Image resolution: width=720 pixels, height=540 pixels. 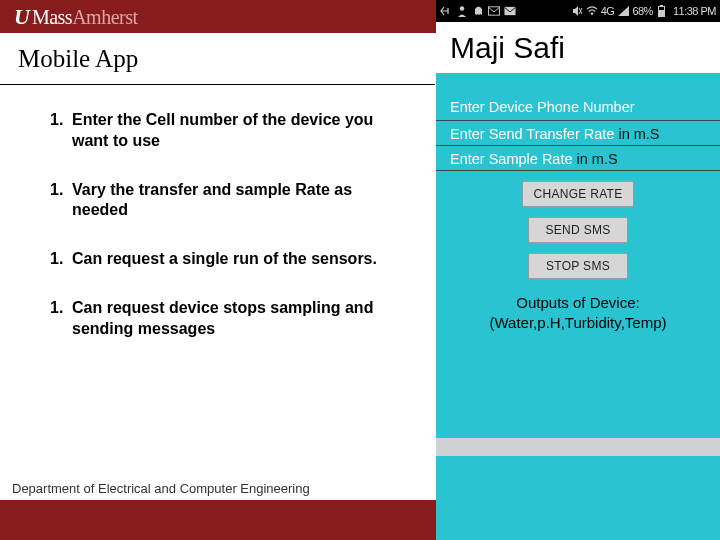 I want to click on change-rate-button: CHANGE RATE, so click(x=578, y=194).